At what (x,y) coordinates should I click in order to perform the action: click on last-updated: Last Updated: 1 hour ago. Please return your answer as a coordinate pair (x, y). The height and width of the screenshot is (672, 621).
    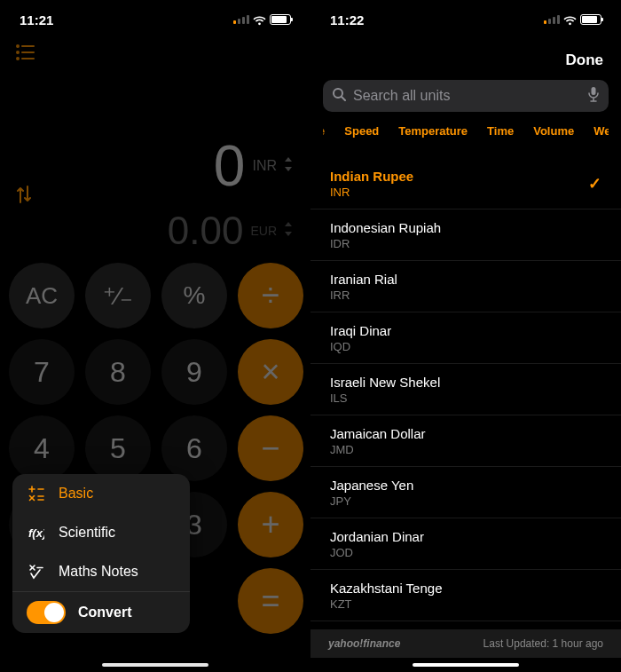
    Looking at the image, I should click on (543, 644).